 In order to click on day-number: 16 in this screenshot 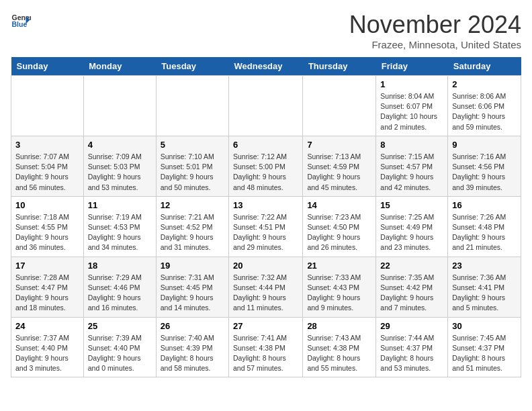, I will do `click(484, 205)`.